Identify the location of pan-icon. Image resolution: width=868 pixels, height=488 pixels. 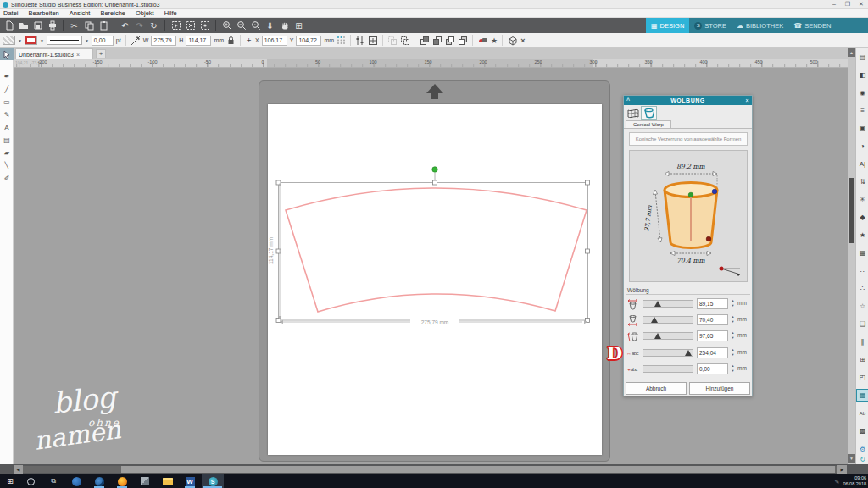
(285, 25).